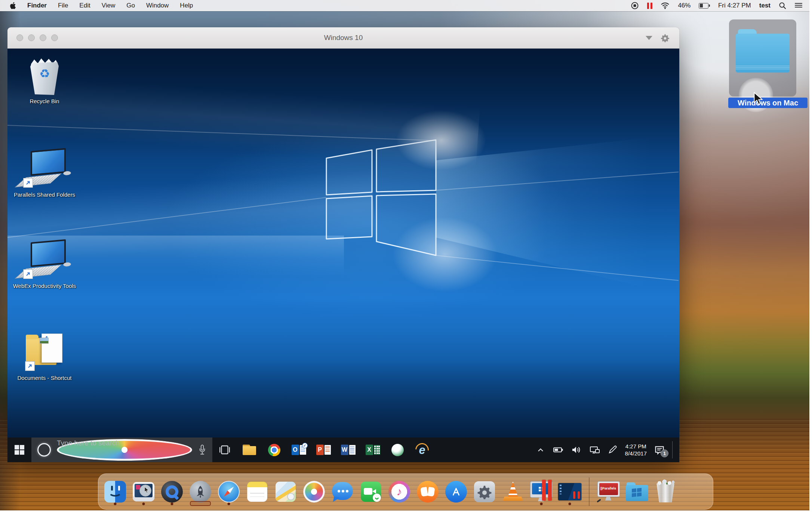  I want to click on menu-file: File, so click(63, 6).